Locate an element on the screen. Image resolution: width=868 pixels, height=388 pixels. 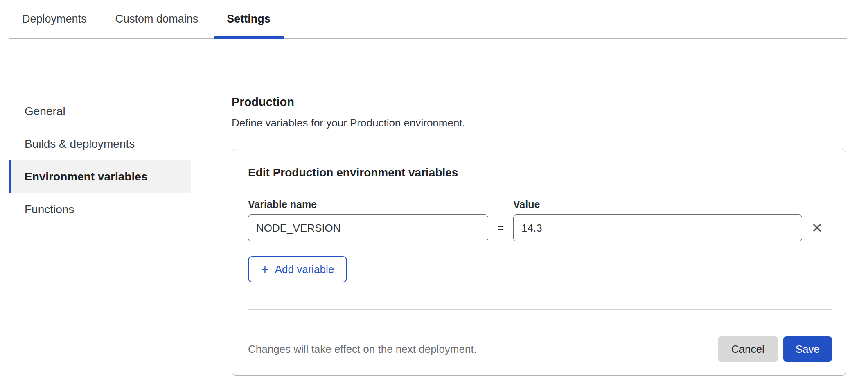
sidebar-item-general-label: General is located at coordinates (45, 111).